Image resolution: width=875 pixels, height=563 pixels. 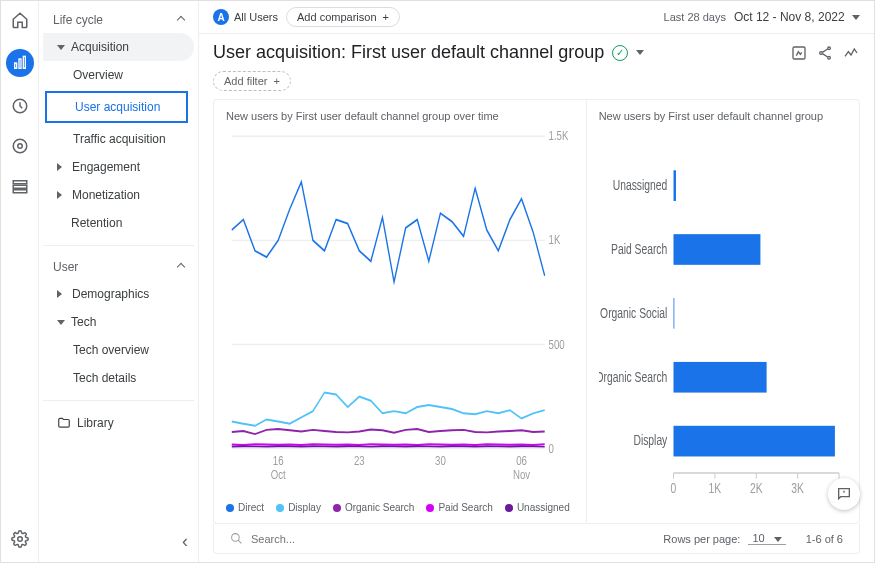 I want to click on status-check-icon: ✓, so click(x=620, y=53).